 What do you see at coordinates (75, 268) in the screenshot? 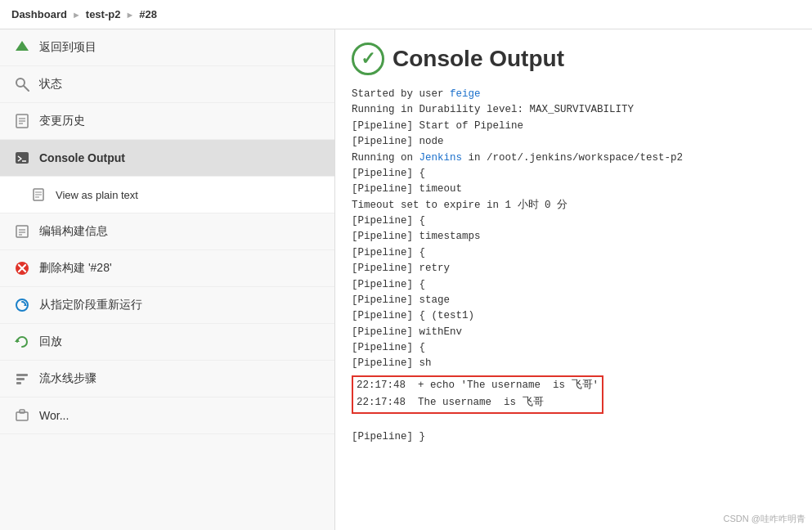
I see `sidebar-item-delete-build-label: 删除构建 '#28'` at bounding box center [75, 268].